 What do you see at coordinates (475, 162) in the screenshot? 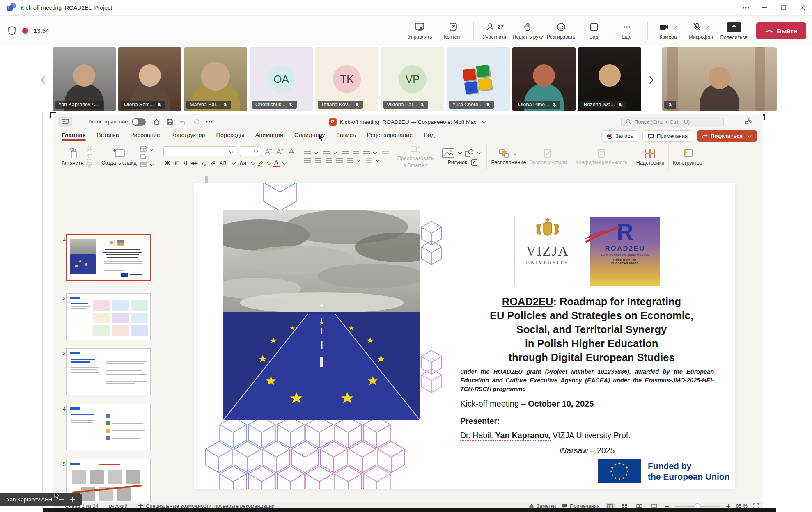
I see `textbox-icon: А` at bounding box center [475, 162].